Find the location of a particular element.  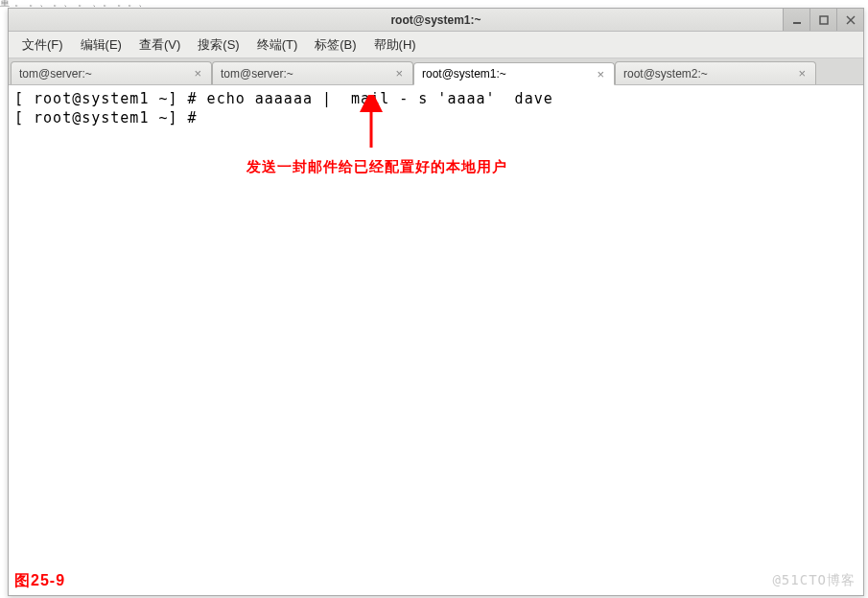

menu-help: 帮助(H) is located at coordinates (395, 45).